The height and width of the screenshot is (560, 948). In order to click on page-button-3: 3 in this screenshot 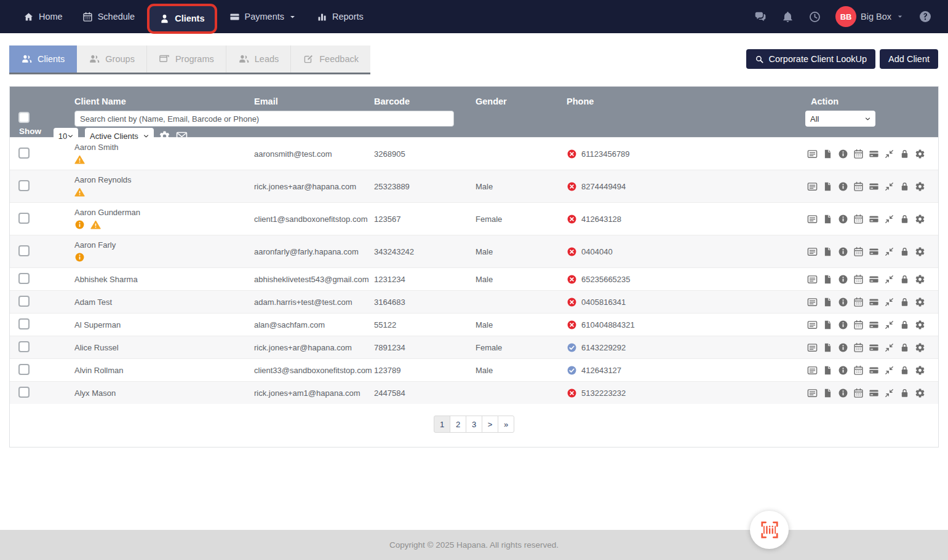, I will do `click(474, 424)`.